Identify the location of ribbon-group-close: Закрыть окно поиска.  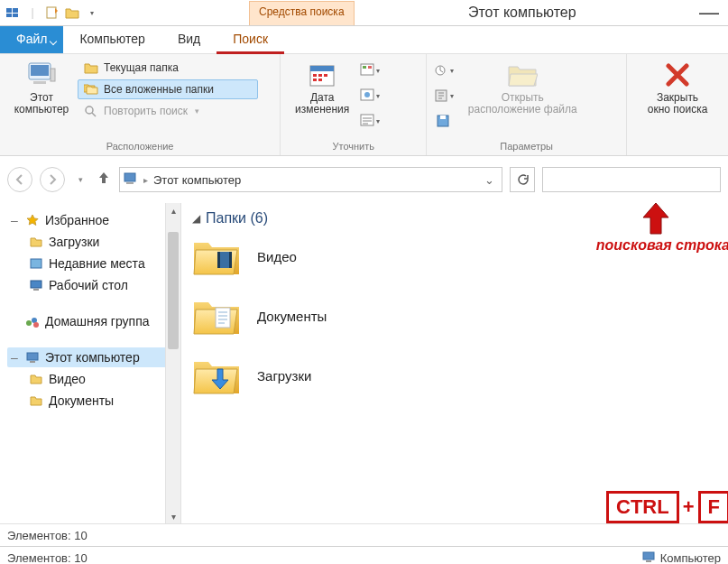
(677, 105).